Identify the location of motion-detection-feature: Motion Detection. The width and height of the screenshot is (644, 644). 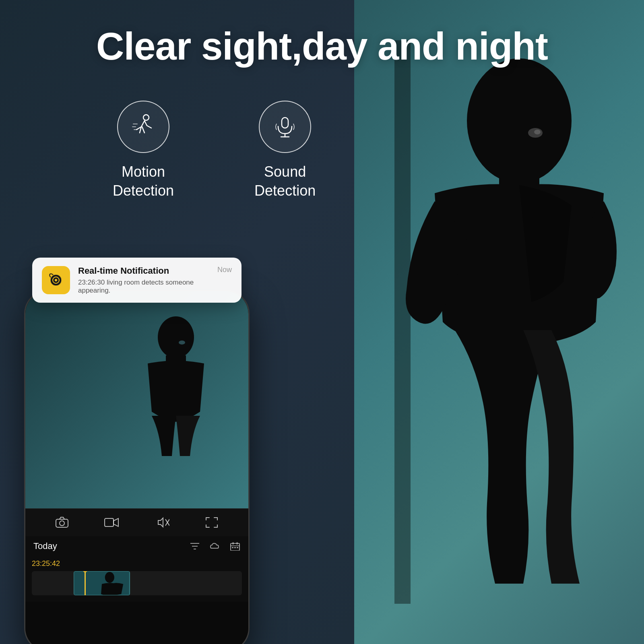
(143, 151).